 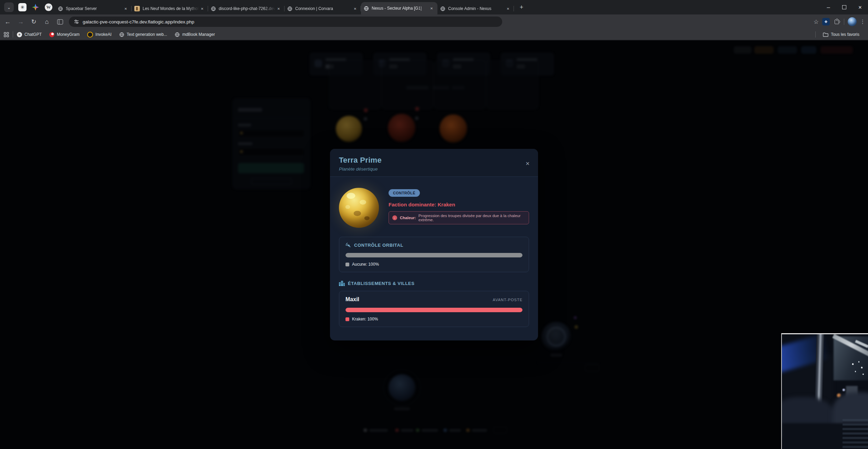 I want to click on chevron-down-icon: ⌄, so click(x=9, y=8).